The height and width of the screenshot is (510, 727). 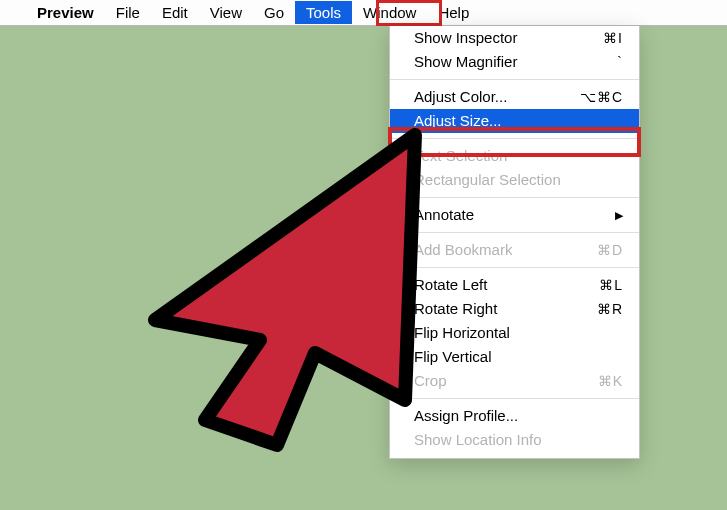 I want to click on dropdown-item-label: Adjust Size..., so click(x=518, y=121).